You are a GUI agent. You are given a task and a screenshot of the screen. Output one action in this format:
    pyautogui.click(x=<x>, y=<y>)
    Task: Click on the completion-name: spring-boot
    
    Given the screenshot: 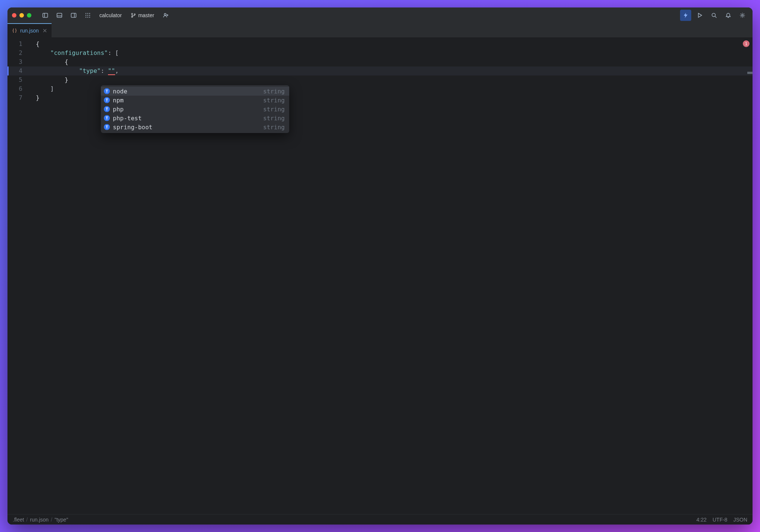 What is the action you would take?
    pyautogui.click(x=133, y=127)
    